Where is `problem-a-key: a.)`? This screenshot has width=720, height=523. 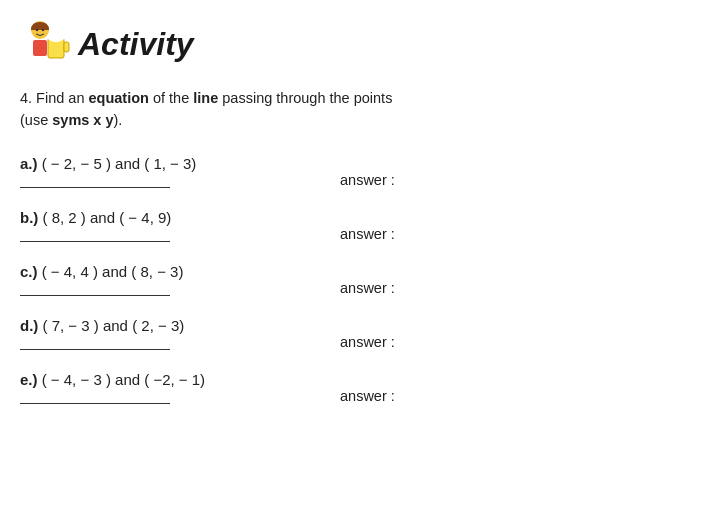 problem-a-key: a.) is located at coordinates (29, 164).